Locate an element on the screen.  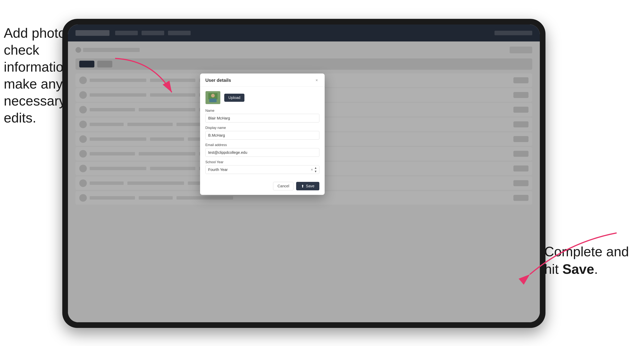
modal-title: User details is located at coordinates (218, 80).